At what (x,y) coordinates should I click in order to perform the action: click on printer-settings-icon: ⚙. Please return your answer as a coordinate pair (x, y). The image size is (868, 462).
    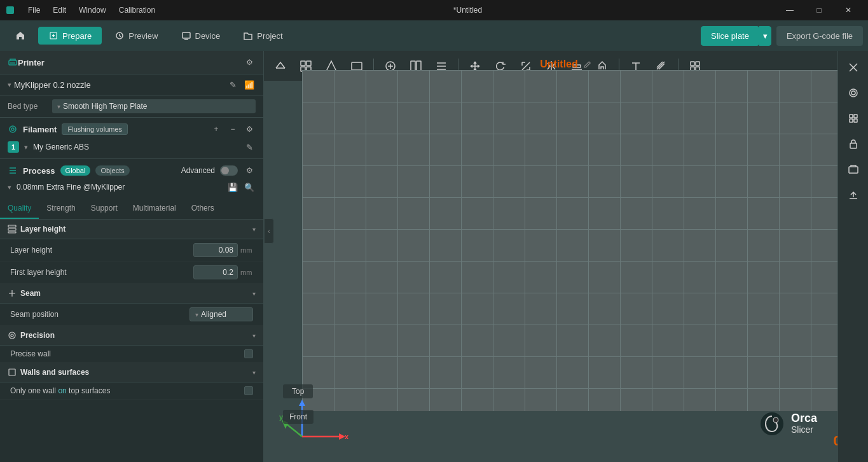
    Looking at the image, I should click on (249, 62).